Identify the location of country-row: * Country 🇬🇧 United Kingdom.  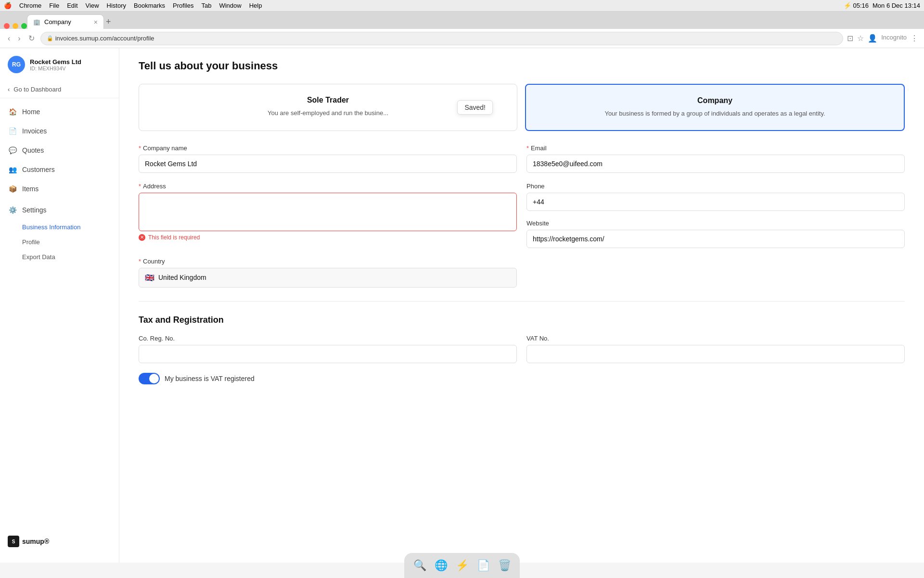
(522, 273).